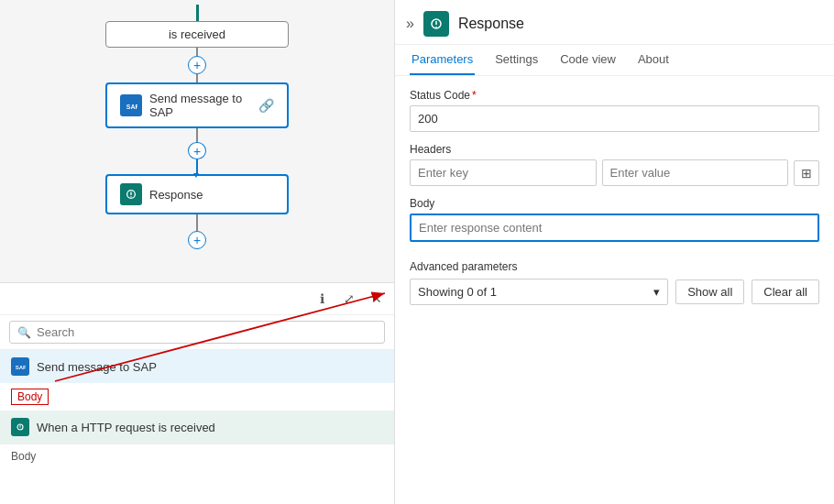 Image resolution: width=834 pixels, height=504 pixels. I want to click on drawer-toolbar: ℹ ⤢ ✕, so click(197, 299).